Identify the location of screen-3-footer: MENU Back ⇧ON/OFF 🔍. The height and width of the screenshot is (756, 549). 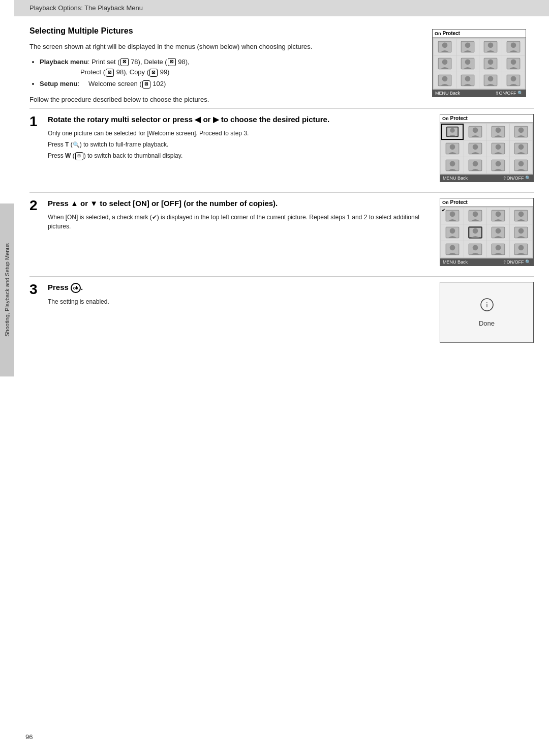
(487, 262).